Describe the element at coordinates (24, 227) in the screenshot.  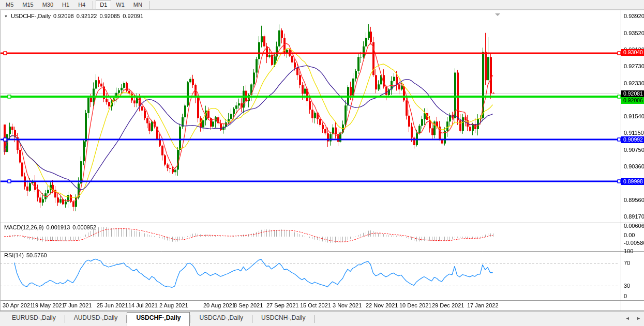
I see `macd-name: MACD(12,26,9)` at that location.